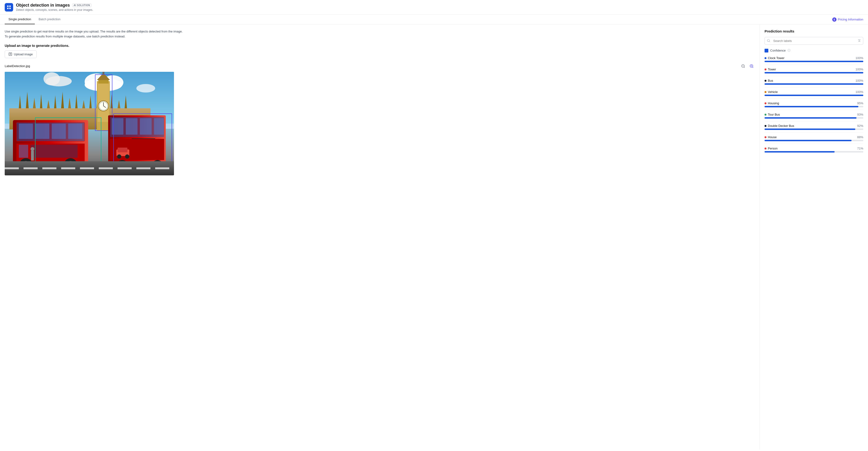  I want to click on pred-name: Double Decker Bus, so click(779, 126).